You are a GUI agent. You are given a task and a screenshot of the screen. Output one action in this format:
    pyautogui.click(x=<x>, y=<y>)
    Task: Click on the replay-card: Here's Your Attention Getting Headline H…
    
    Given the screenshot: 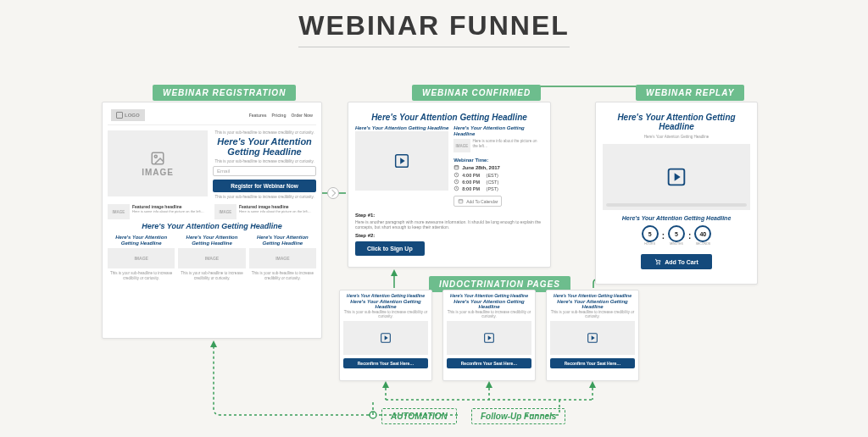 What is the action you would take?
    pyautogui.click(x=676, y=193)
    